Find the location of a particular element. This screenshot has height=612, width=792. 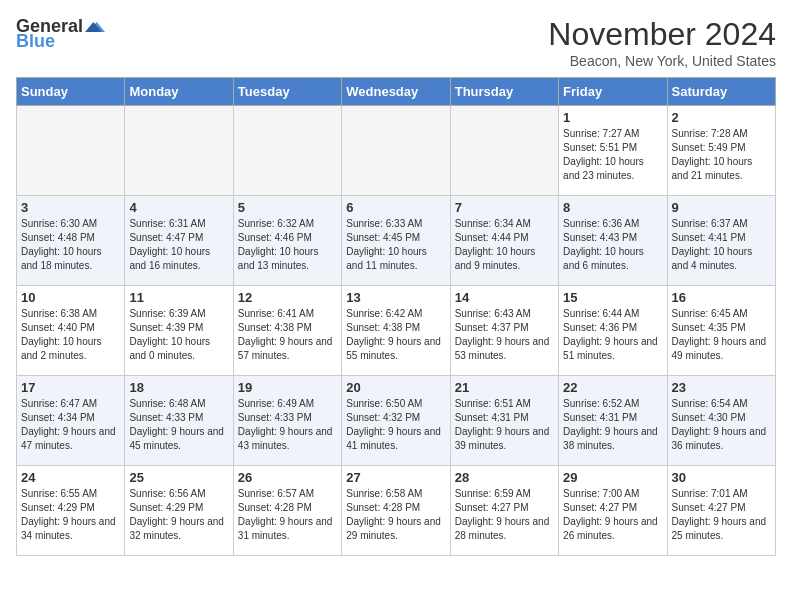

calendar-cell: 10Sunrise: 6:38 AM Sunset: 4:40 PM Dayli… is located at coordinates (71, 331).